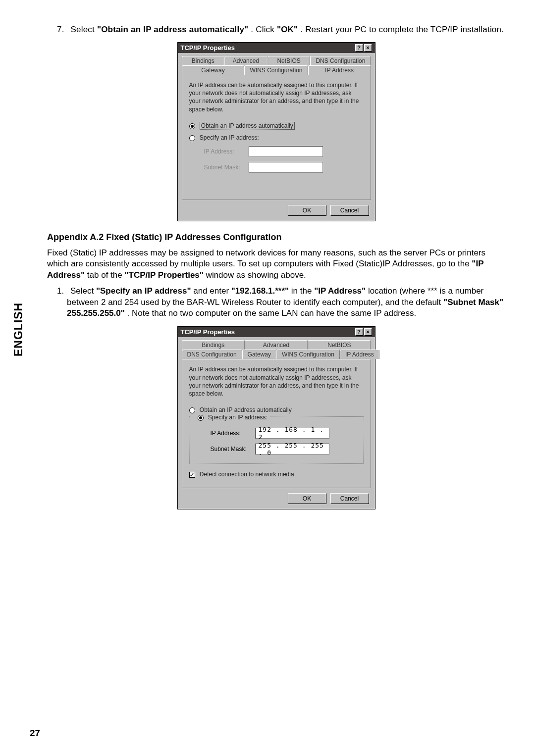 Image resolution: width=535 pixels, height=756 pixels. I want to click on text-bold: "192.168.1.***", so click(260, 291).